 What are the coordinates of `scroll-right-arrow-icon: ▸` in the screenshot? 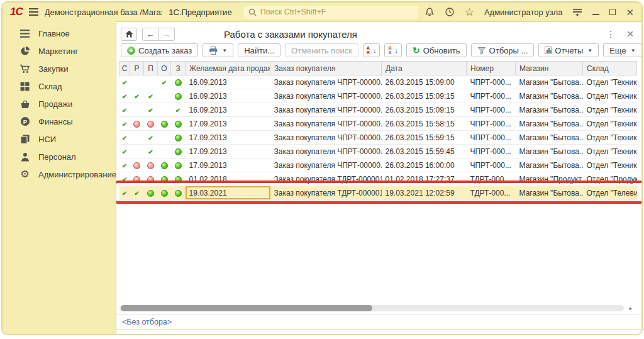 It's located at (630, 308).